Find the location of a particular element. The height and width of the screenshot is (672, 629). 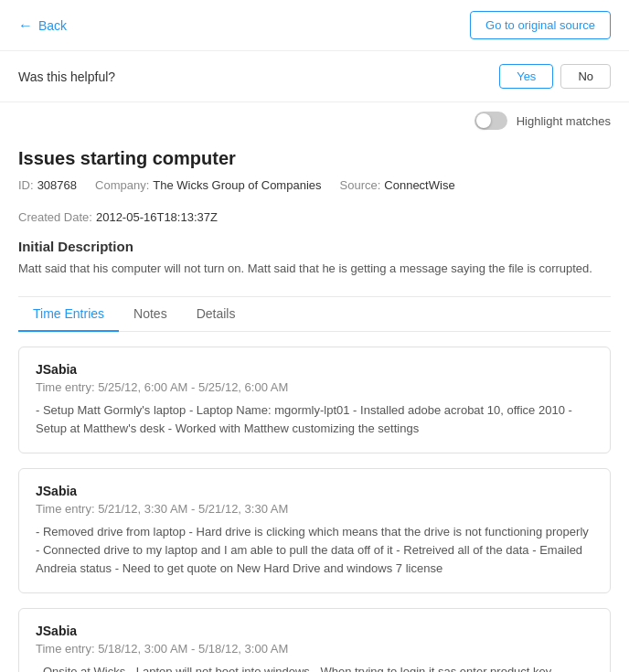

back-label: Back is located at coordinates (53, 26).